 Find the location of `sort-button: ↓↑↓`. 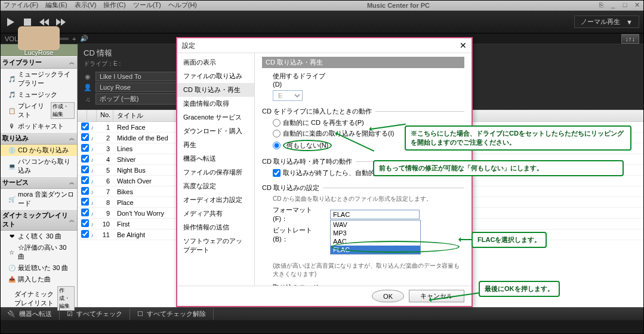

sort-button: ↓↑↓ is located at coordinates (630, 39).